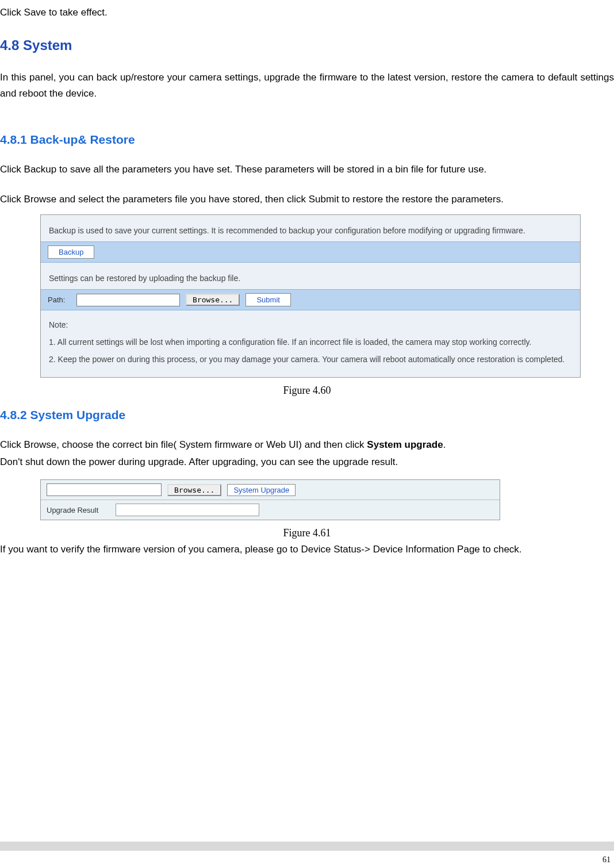 The width and height of the screenshot is (614, 868). Describe the element at coordinates (310, 359) in the screenshot. I see `note-2: 2. Keep the power on during this process…` at that location.